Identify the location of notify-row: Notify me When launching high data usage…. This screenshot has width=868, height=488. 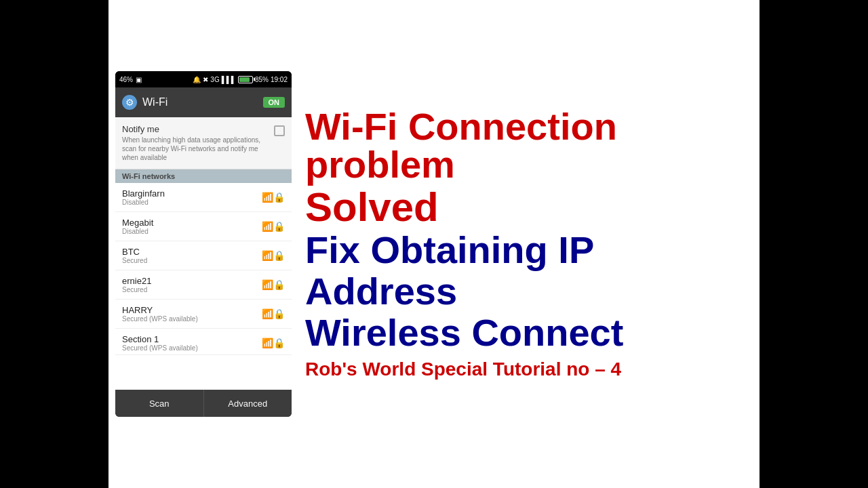
(203, 143).